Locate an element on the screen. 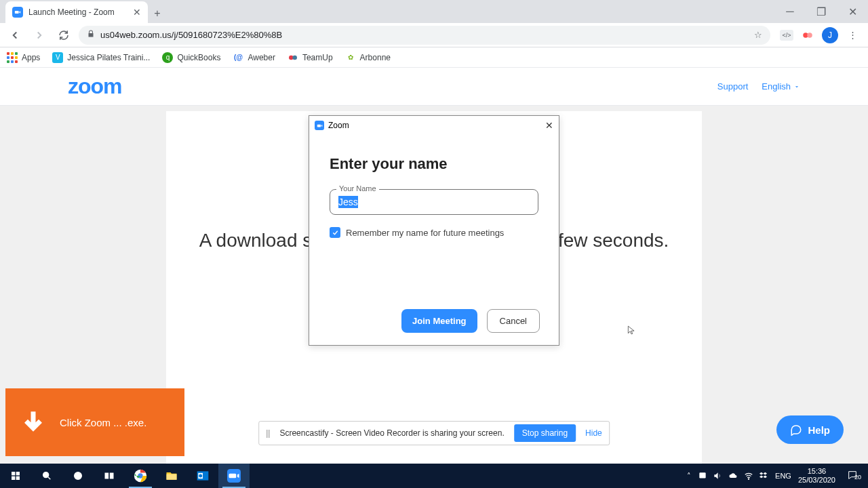  taskbar-explorer is located at coordinates (172, 476).